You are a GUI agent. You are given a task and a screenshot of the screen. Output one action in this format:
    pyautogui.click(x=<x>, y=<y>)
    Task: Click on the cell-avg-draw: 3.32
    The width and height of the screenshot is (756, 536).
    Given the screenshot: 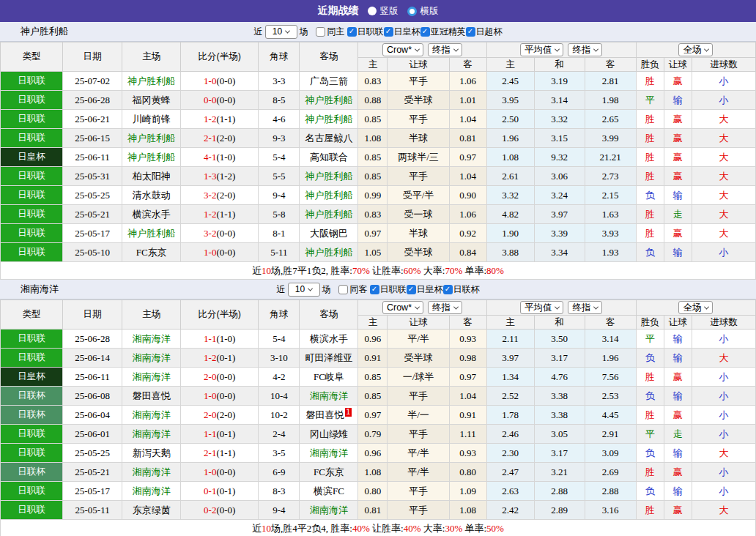 What is the action you would take?
    pyautogui.click(x=560, y=119)
    